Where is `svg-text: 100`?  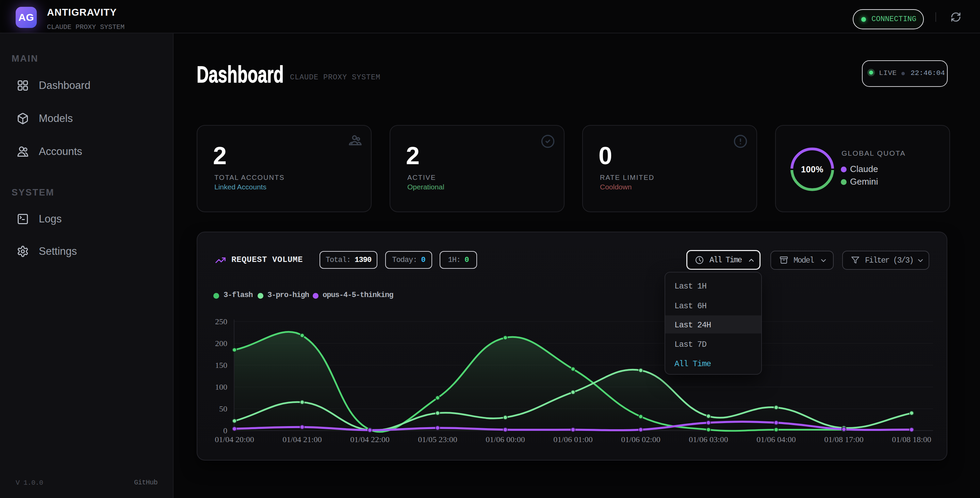
svg-text: 100 is located at coordinates (221, 387).